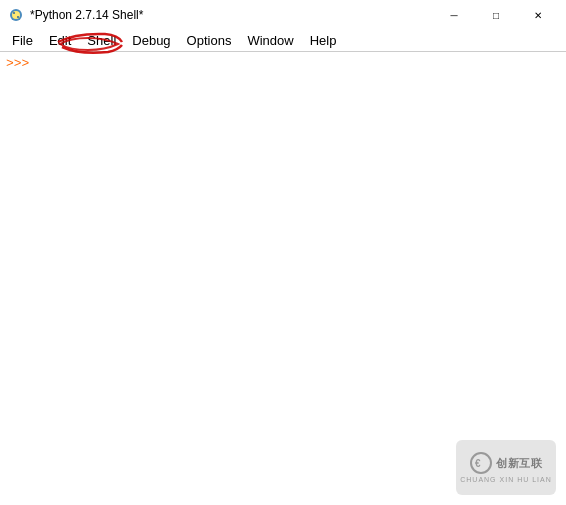 This screenshot has height=505, width=566. What do you see at coordinates (283, 64) in the screenshot?
I see `shell-area: >>>` at bounding box center [283, 64].